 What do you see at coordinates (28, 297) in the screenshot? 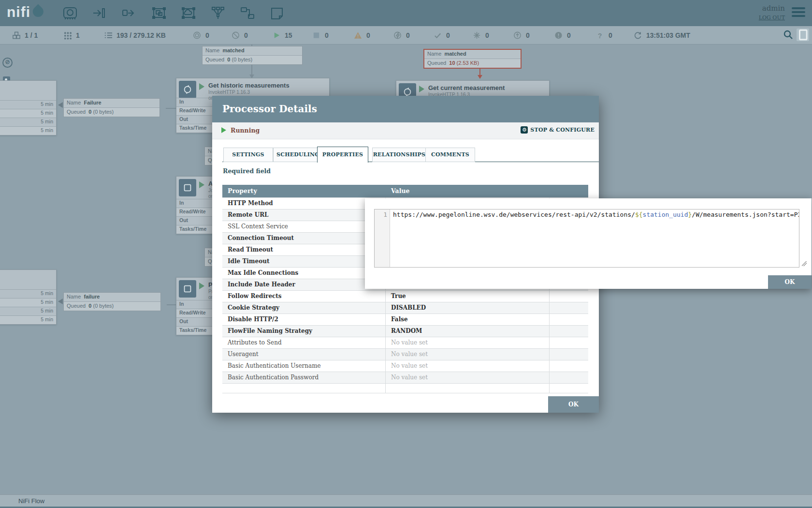
I see `processor-clipped-left-bottom: 5 min 5 min 5 min 5 min` at bounding box center [28, 297].